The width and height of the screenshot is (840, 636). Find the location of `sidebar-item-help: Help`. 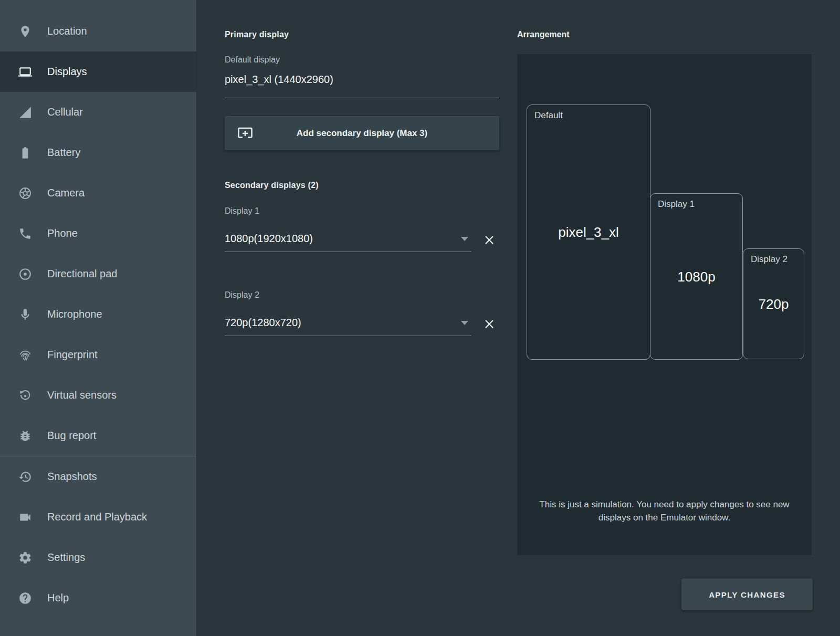

sidebar-item-help: Help is located at coordinates (98, 598).